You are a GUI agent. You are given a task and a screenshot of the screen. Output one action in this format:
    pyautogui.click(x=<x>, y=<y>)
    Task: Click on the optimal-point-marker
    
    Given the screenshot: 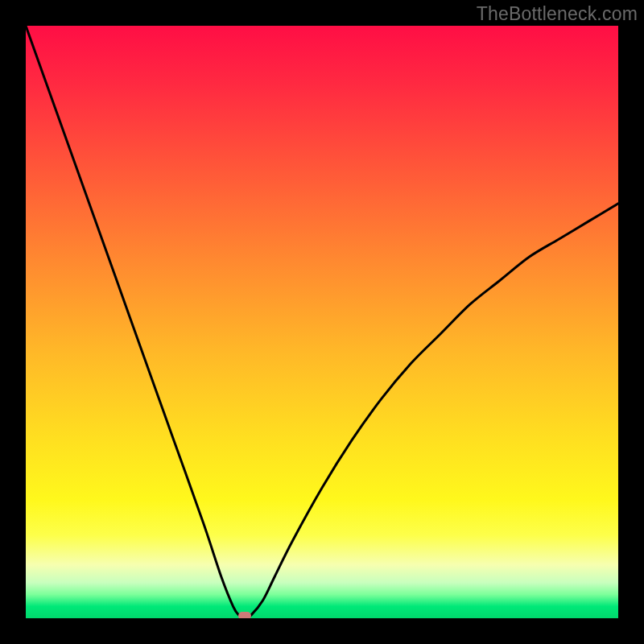 What is the action you would take?
    pyautogui.click(x=245, y=615)
    